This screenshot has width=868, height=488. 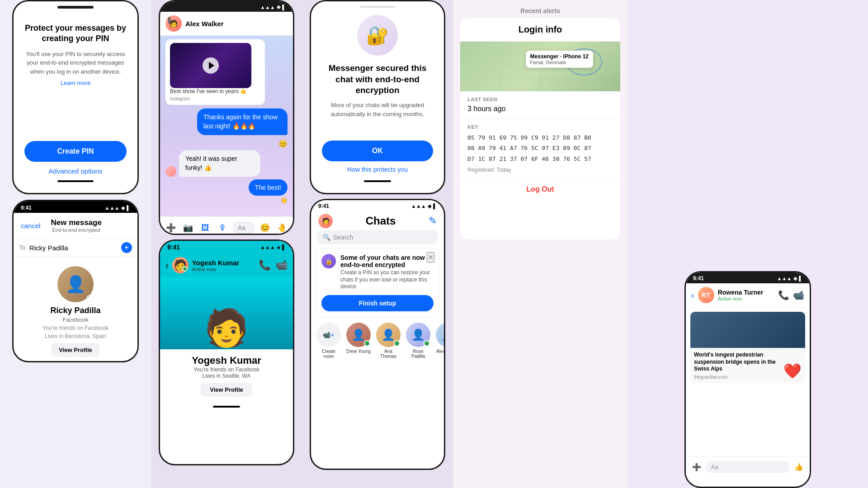 I want to click on rowena-emoji-btn: 👍, so click(x=799, y=467).